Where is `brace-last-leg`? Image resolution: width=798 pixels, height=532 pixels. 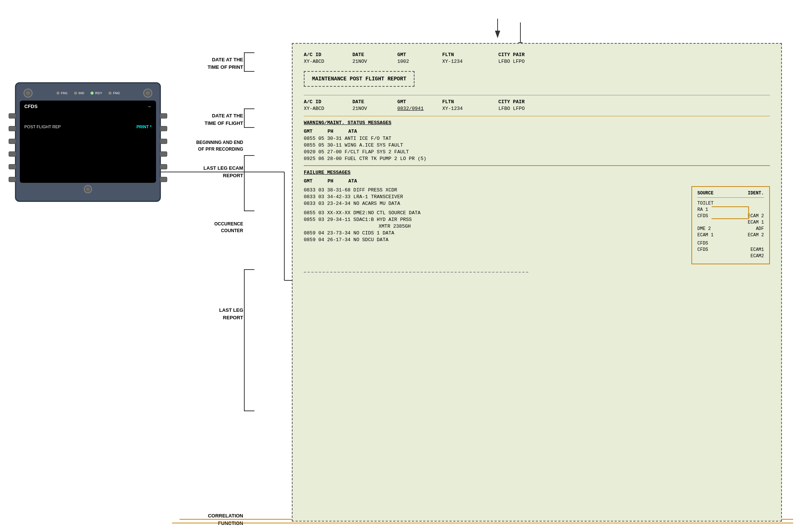
brace-last-leg is located at coordinates (249, 340).